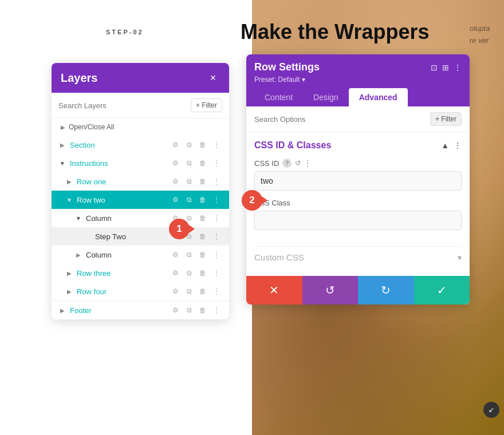 This screenshot has height=435, width=504. Describe the element at coordinates (434, 68) in the screenshot. I see `rs-expand-icon: ⊡` at that location.